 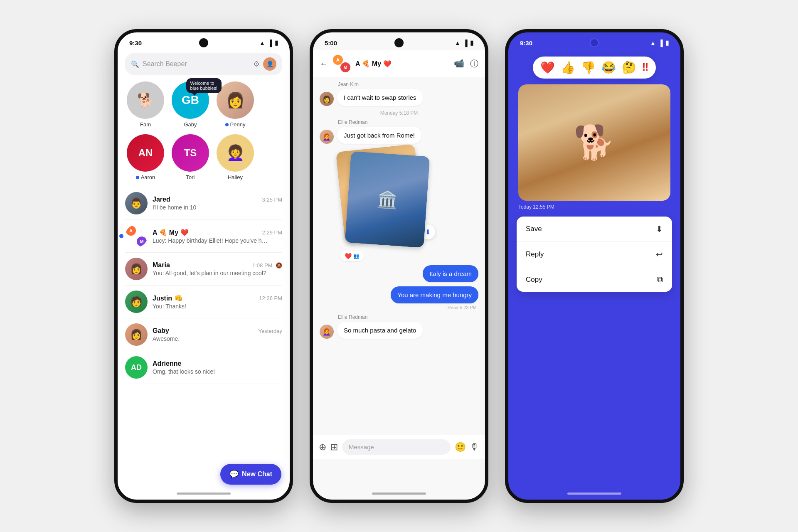 I want to click on story-label-fam: Fam, so click(x=145, y=125).